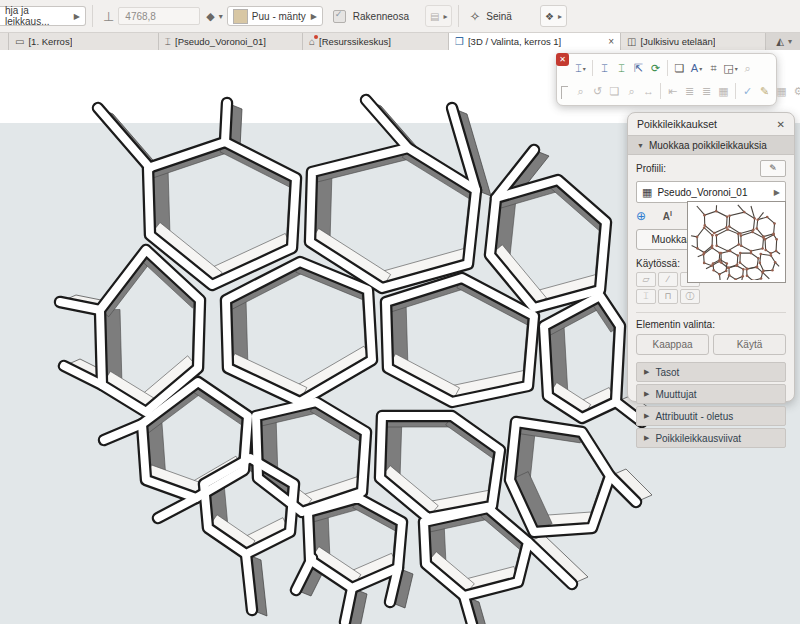 This screenshot has width=800, height=624. I want to click on edit-selected-profile-button: ⌶▾, so click(580, 68).